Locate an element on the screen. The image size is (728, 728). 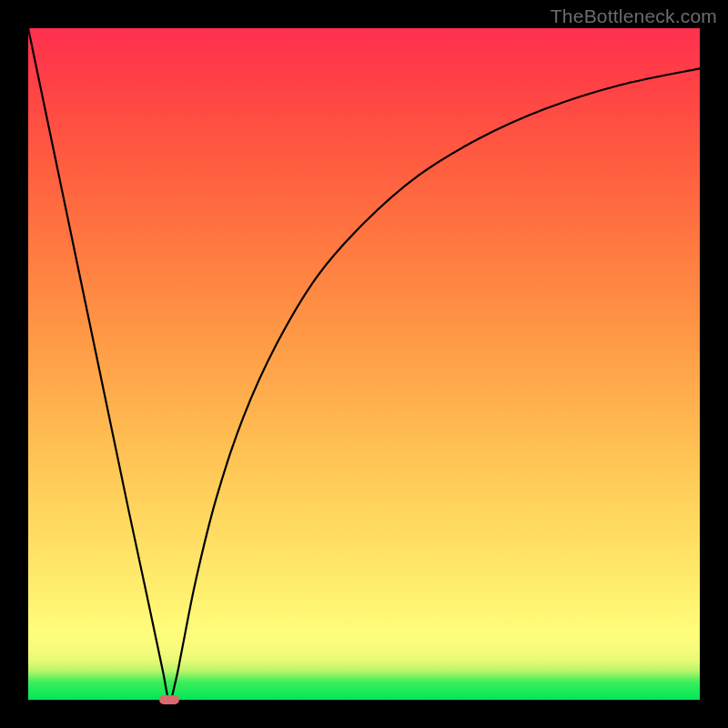
watermark-text: TheBottleneck.com is located at coordinates (633, 16).